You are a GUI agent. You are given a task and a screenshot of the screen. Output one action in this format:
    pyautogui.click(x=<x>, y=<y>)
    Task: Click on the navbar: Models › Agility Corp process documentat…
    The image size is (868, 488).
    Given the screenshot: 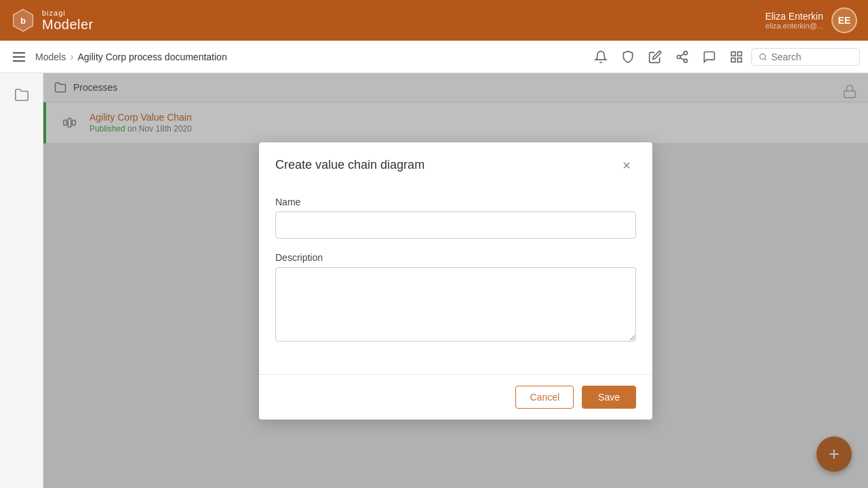 What is the action you would take?
    pyautogui.click(x=434, y=57)
    